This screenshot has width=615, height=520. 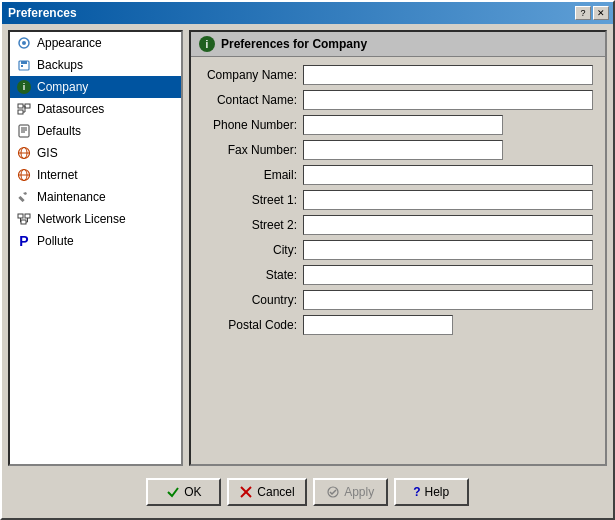 What do you see at coordinates (96, 131) in the screenshot?
I see `sidebar-item-defaults: Defaults` at bounding box center [96, 131].